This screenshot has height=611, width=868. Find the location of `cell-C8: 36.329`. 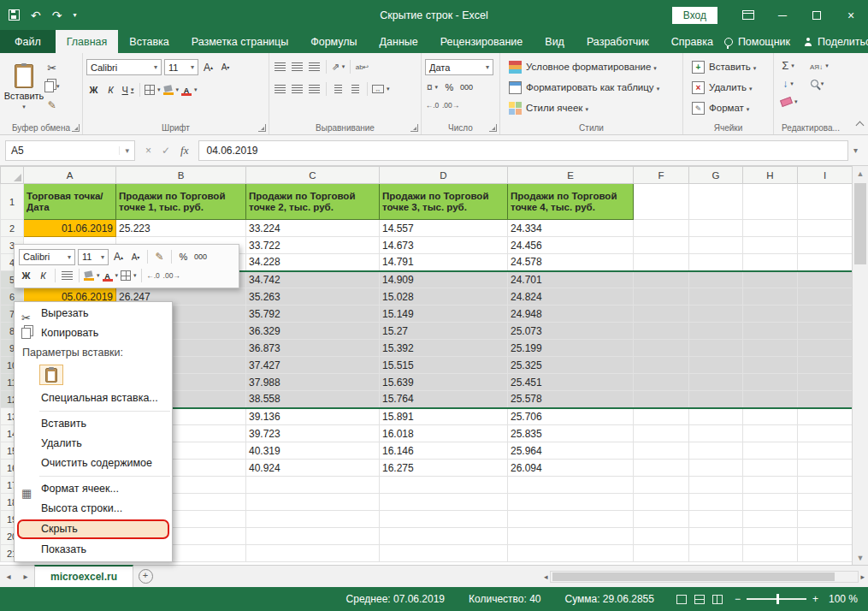

cell-C8: 36.329 is located at coordinates (313, 331).